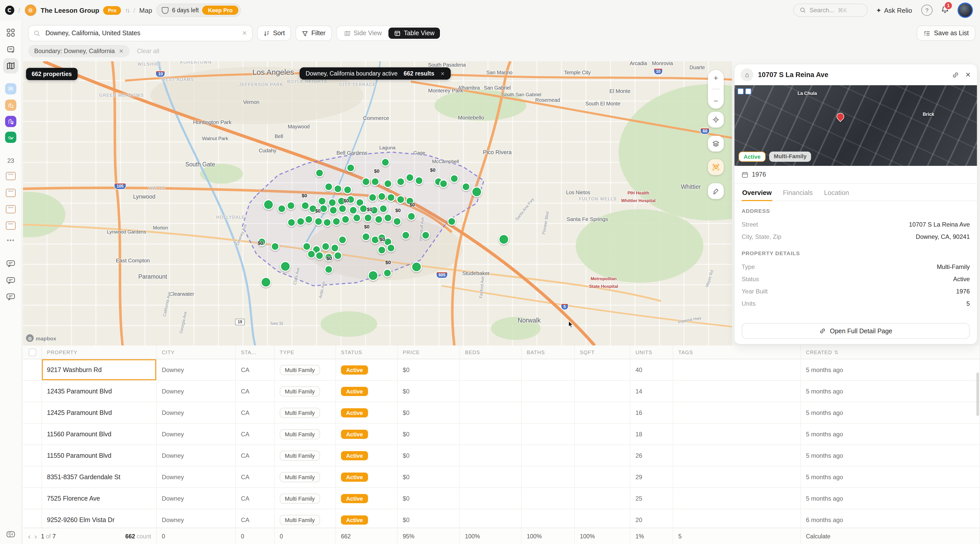 Image resolution: width=980 pixels, height=544 pixels. I want to click on global-search: Search... ⌘K, so click(830, 10).